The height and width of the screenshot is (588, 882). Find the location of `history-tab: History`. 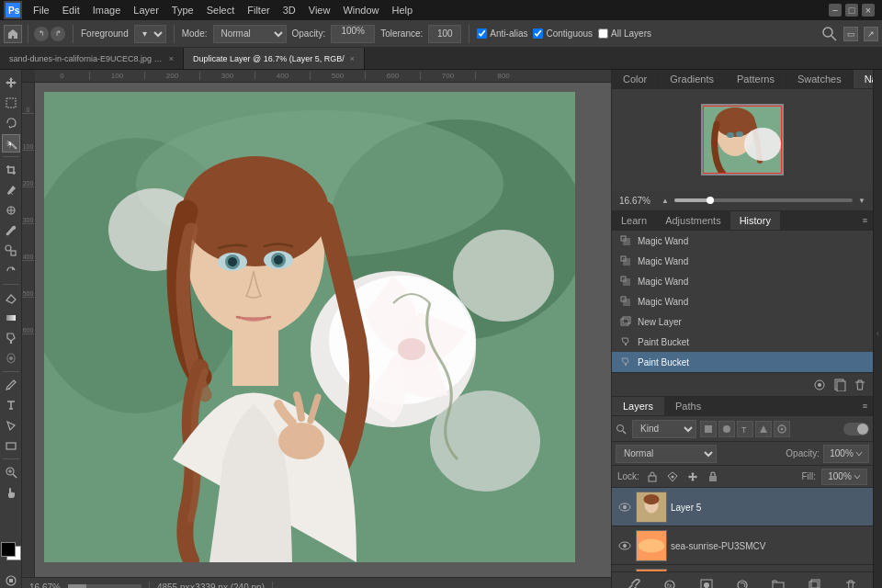

history-tab: History is located at coordinates (755, 220).